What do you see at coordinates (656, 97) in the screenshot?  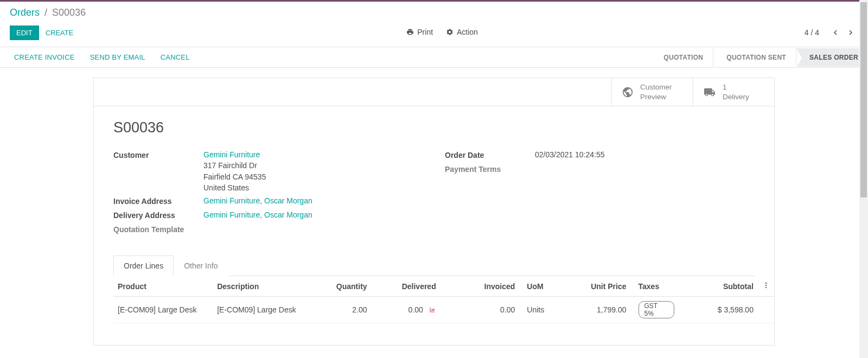 I see `preview-line2: Preview` at bounding box center [656, 97].